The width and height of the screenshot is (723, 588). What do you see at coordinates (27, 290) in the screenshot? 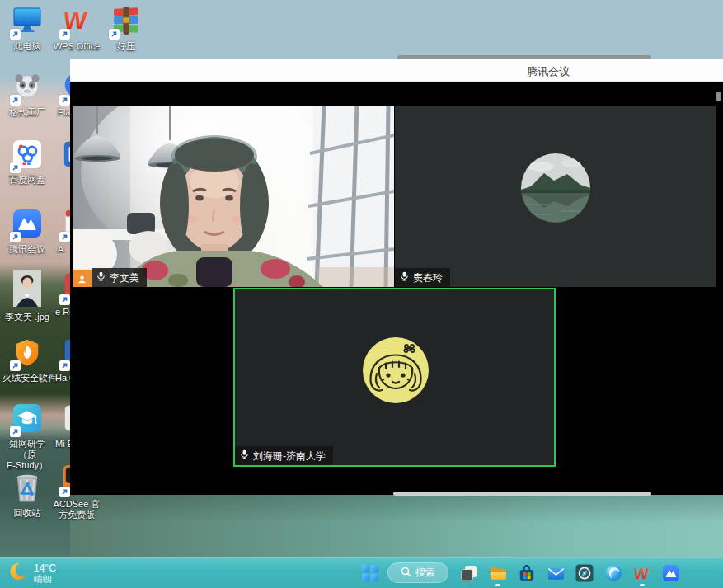
I see `photo-thumbnail` at bounding box center [27, 290].